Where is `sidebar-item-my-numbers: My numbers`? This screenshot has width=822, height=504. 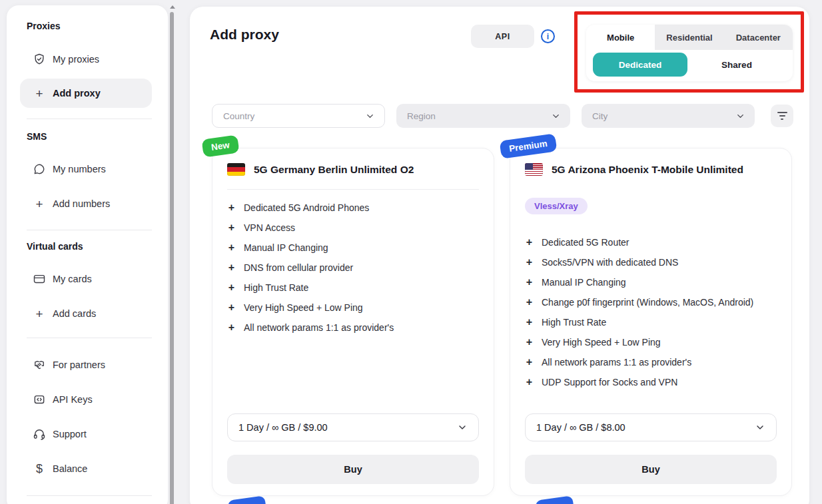
sidebar-item-my-numbers: My numbers is located at coordinates (86, 169).